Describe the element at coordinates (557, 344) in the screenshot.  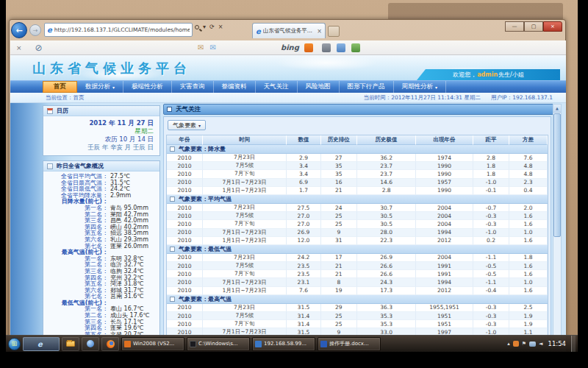
I see `taskbar-clock: 11:54` at that location.